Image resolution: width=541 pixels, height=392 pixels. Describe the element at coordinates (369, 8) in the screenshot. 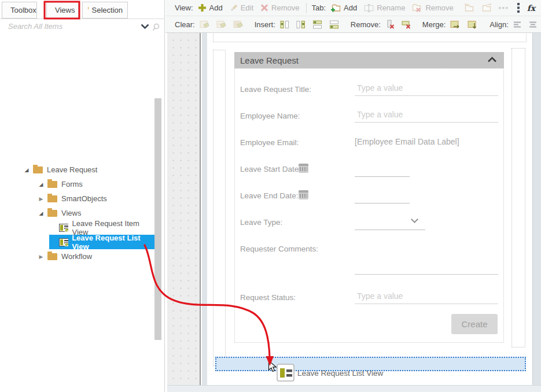

I see `rename-icon` at that location.